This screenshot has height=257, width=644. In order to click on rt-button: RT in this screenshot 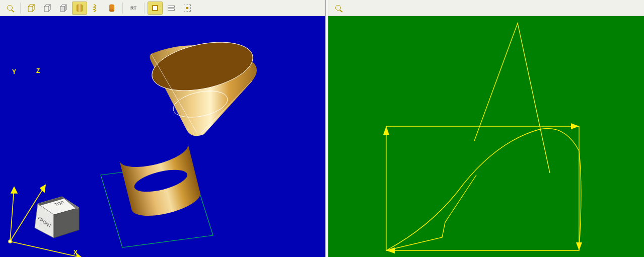, I will do `click(133, 8)`.